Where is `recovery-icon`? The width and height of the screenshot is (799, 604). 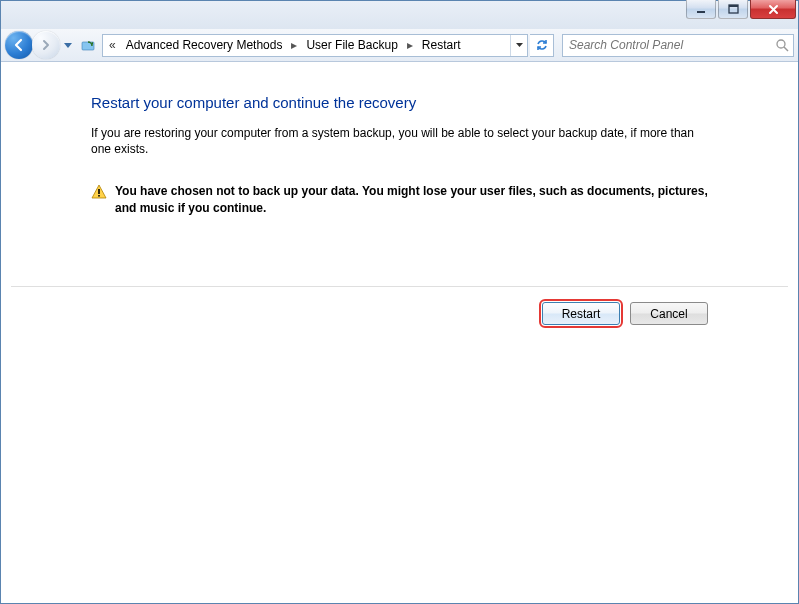
recovery-icon is located at coordinates (88, 45).